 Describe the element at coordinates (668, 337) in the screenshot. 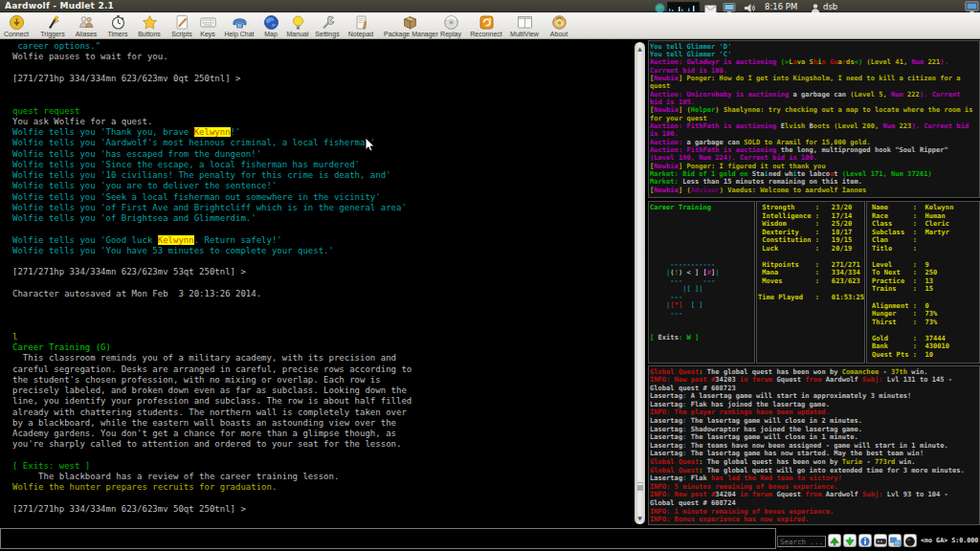

I see `text-segment: Exits` at that location.